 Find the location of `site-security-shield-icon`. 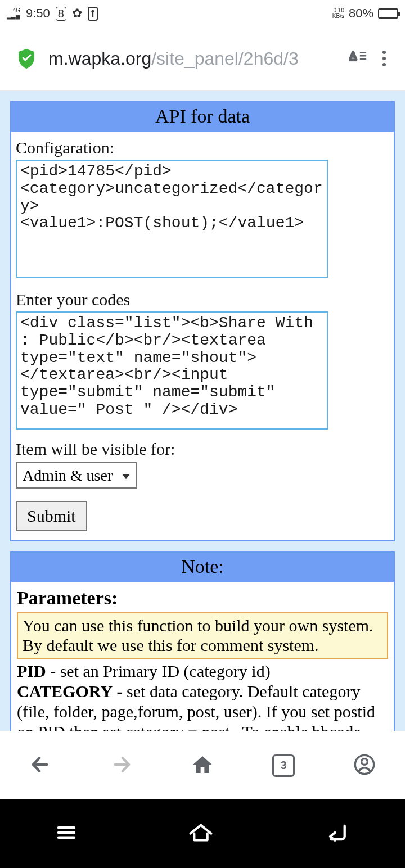

site-security-shield-icon is located at coordinates (26, 58).